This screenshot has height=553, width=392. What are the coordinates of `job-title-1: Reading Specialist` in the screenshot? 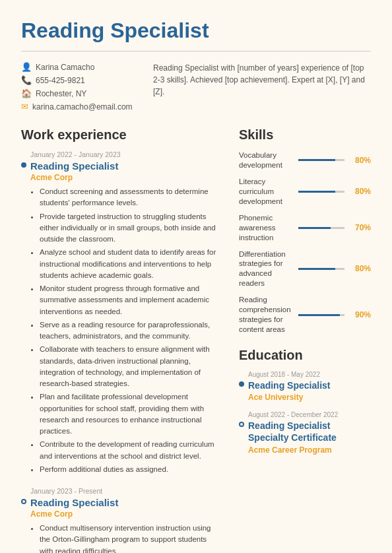 It's located at (125, 166).